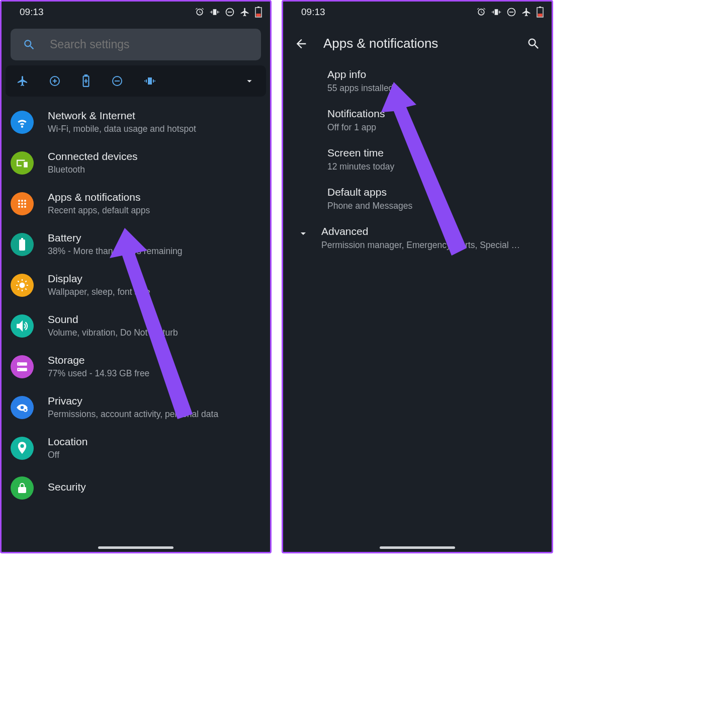 The width and height of the screenshot is (704, 728). What do you see at coordinates (417, 43) in the screenshot?
I see `page-title: Apps & notifications` at bounding box center [417, 43].